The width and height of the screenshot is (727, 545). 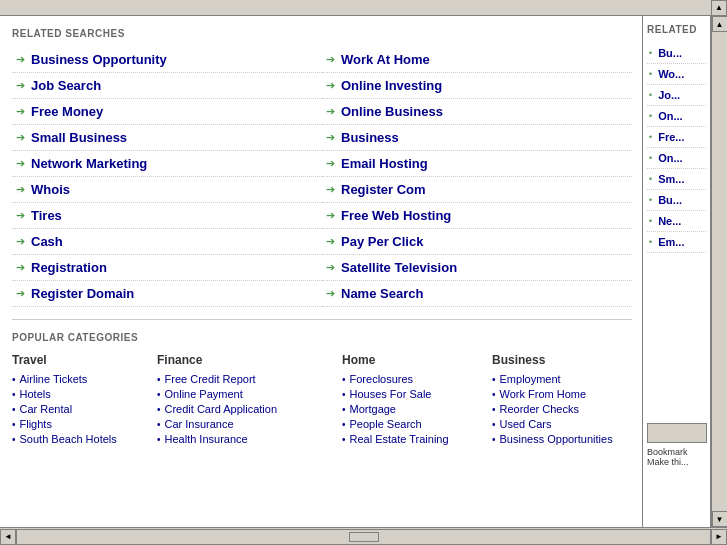 I want to click on link-free-credit-report: Free Credit Report, so click(x=210, y=379).